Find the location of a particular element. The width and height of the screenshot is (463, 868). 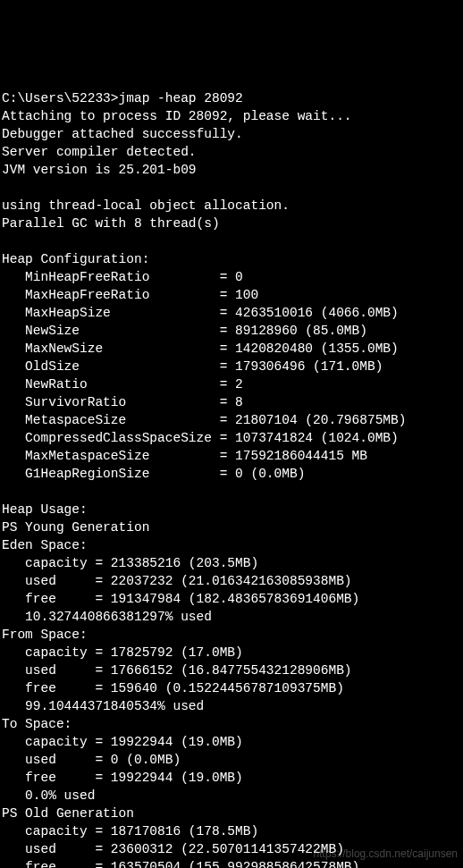

to-title: To Space: is located at coordinates (37, 724).